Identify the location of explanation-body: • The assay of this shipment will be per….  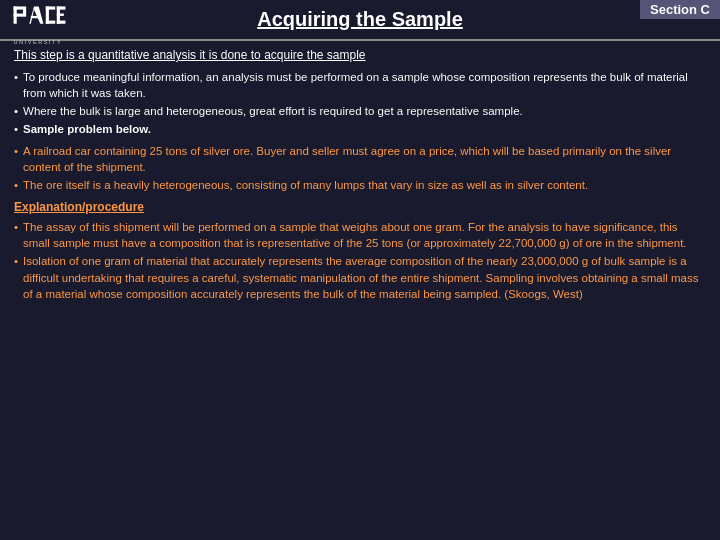
(360, 260).